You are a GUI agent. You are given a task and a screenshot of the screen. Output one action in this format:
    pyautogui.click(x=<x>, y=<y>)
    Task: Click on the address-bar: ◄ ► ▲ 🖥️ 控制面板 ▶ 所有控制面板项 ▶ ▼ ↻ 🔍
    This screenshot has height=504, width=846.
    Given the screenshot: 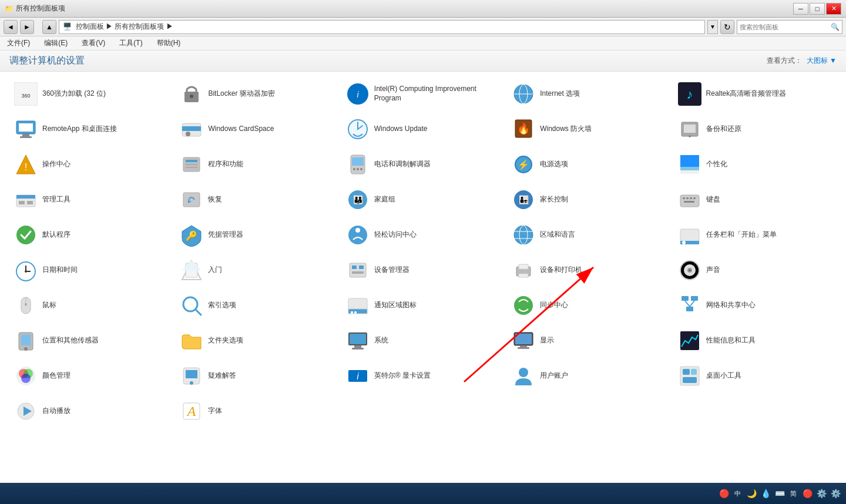 What is the action you would take?
    pyautogui.click(x=423, y=27)
    